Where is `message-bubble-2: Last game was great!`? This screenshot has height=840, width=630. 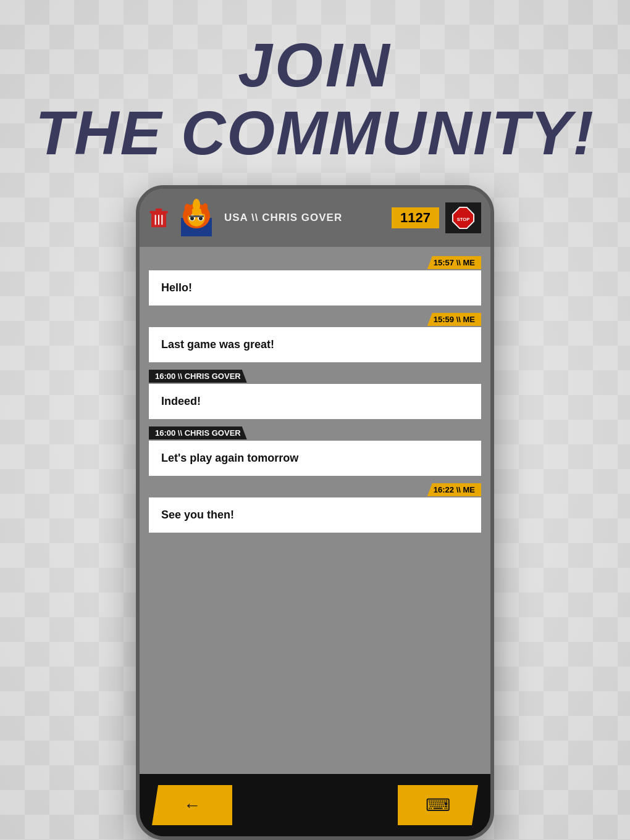 message-bubble-2: Last game was great! is located at coordinates (315, 344).